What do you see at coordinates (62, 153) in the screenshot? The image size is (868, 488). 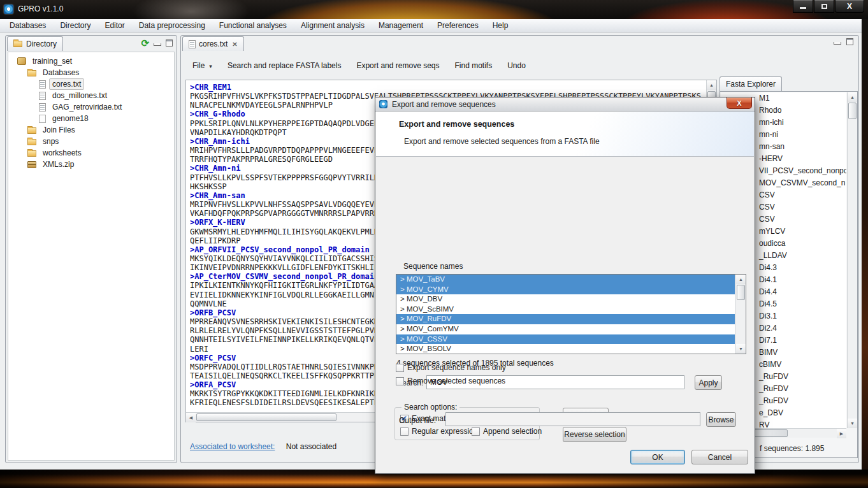 I see `tree-item-label: worksheets` at bounding box center [62, 153].